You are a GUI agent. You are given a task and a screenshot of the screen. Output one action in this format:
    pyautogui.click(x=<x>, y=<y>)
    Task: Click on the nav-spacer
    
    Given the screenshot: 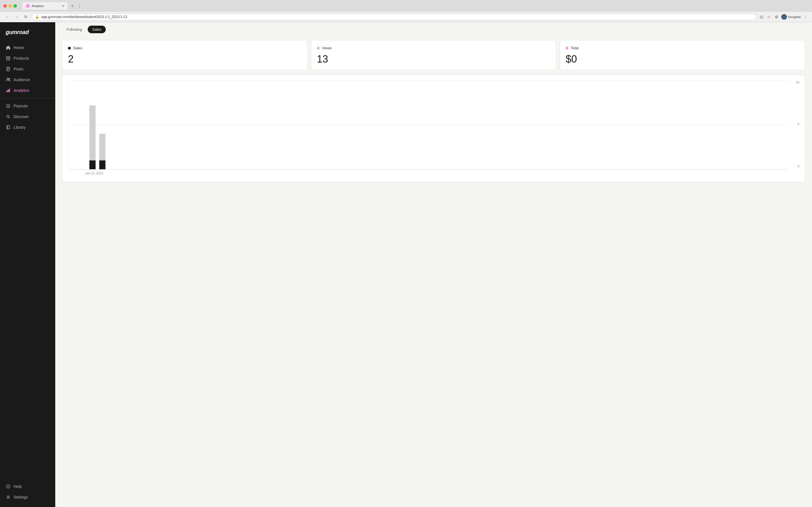 What is the action you would take?
    pyautogui.click(x=28, y=307)
    